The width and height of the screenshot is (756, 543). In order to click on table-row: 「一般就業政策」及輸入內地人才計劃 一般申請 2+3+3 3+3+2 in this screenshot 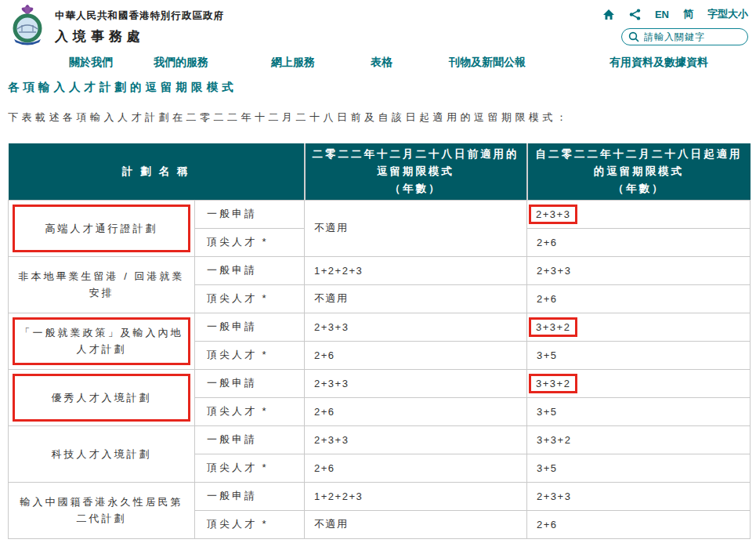, I will do `click(379, 327)`.